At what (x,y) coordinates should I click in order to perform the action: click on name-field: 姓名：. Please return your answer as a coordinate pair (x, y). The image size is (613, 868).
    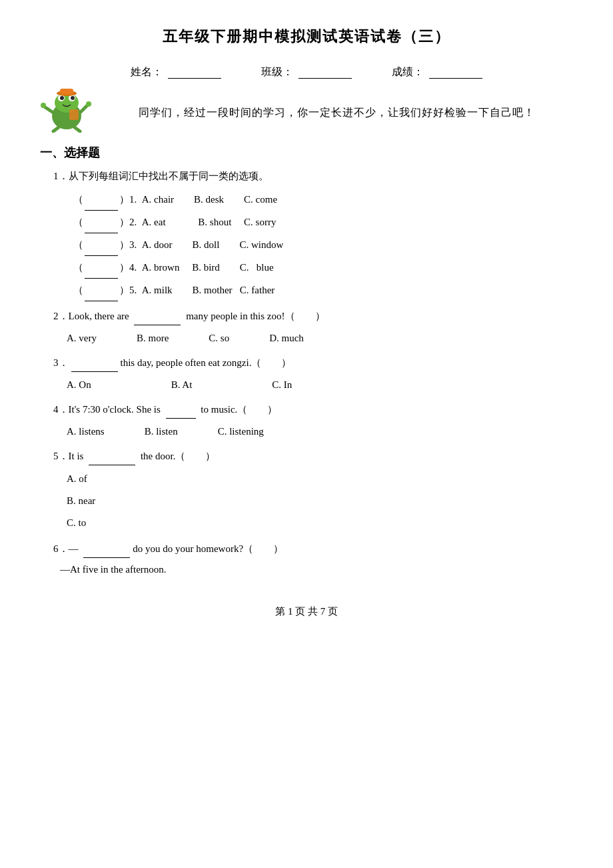
    Looking at the image, I should click on (176, 72).